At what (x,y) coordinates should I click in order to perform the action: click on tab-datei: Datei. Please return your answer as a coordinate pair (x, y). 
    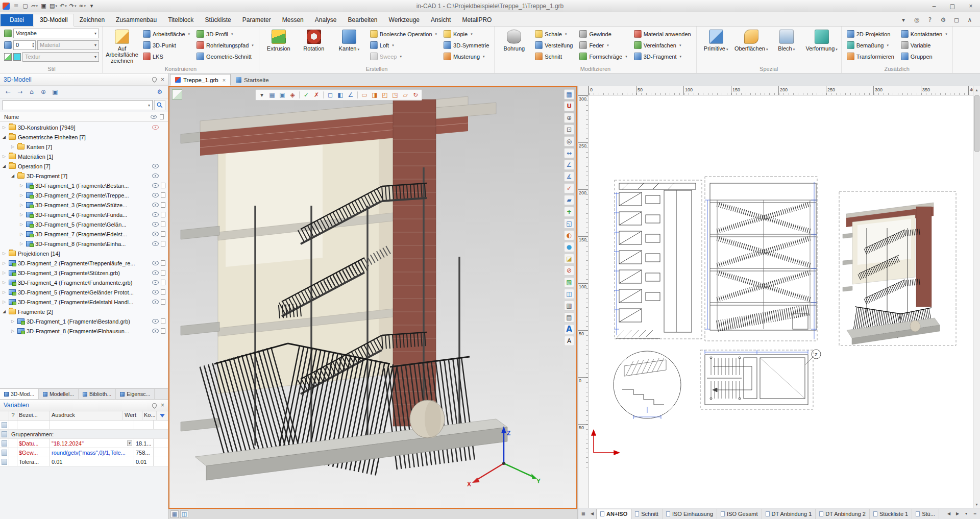
    Looking at the image, I should click on (17, 20).